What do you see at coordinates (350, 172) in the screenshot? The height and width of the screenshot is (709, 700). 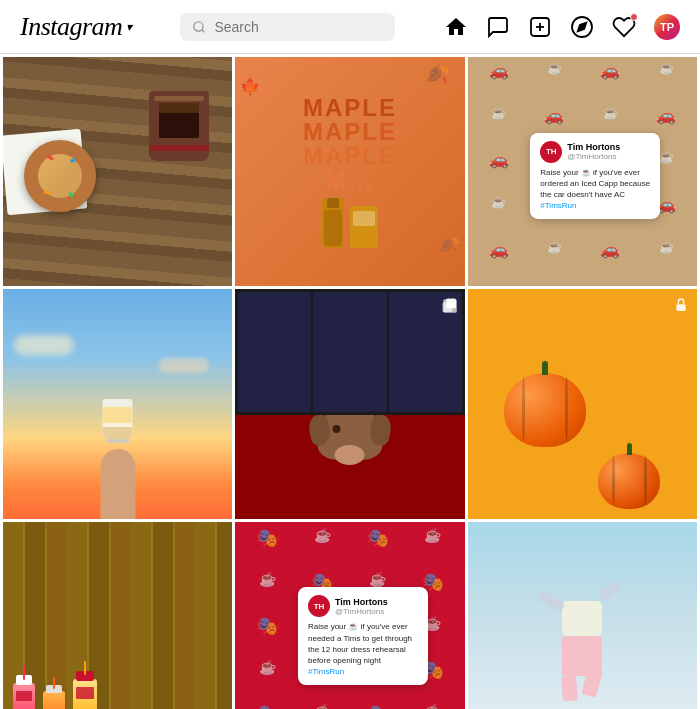 I see `post-2: 🍂 🍁 🍂 MAPLE MAPLE MAPLE M...` at bounding box center [350, 172].